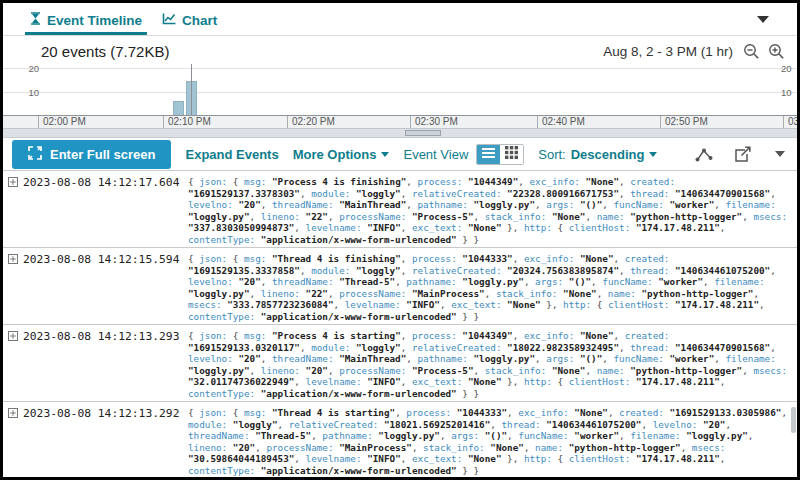 This screenshot has height=480, width=800. I want to click on events-count: 20 events (7.72KB), so click(105, 52).